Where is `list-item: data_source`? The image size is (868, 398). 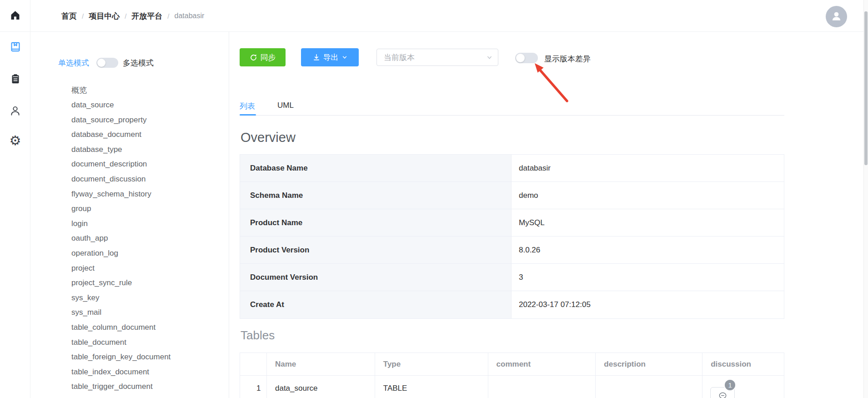
list-item: data_source is located at coordinates (149, 106).